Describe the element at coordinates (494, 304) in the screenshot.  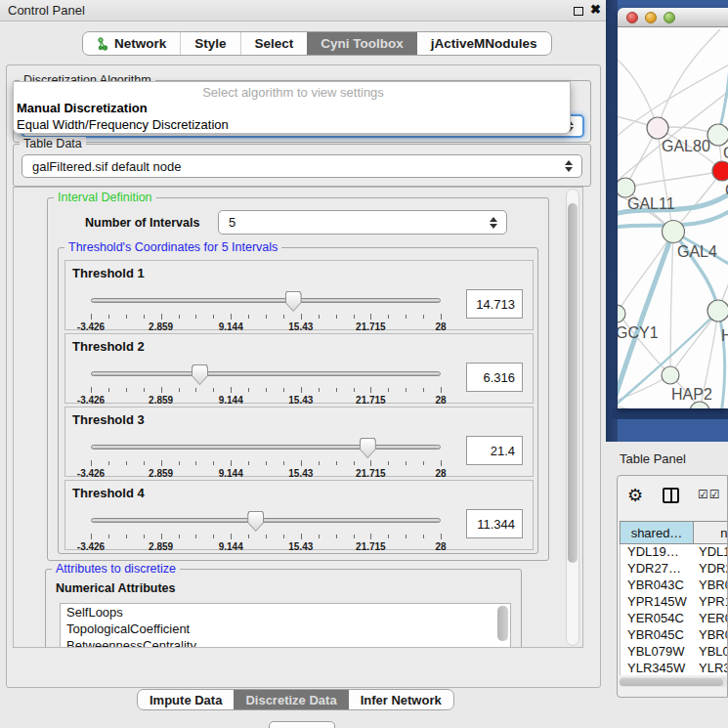
I see `threshold-value-field: 14.713` at that location.